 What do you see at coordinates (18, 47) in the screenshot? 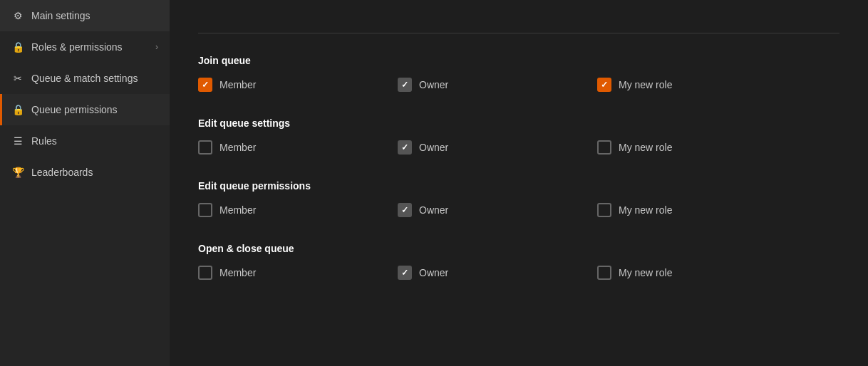
I see `sidebar-icon-roles-permissions: 🔒` at bounding box center [18, 47].